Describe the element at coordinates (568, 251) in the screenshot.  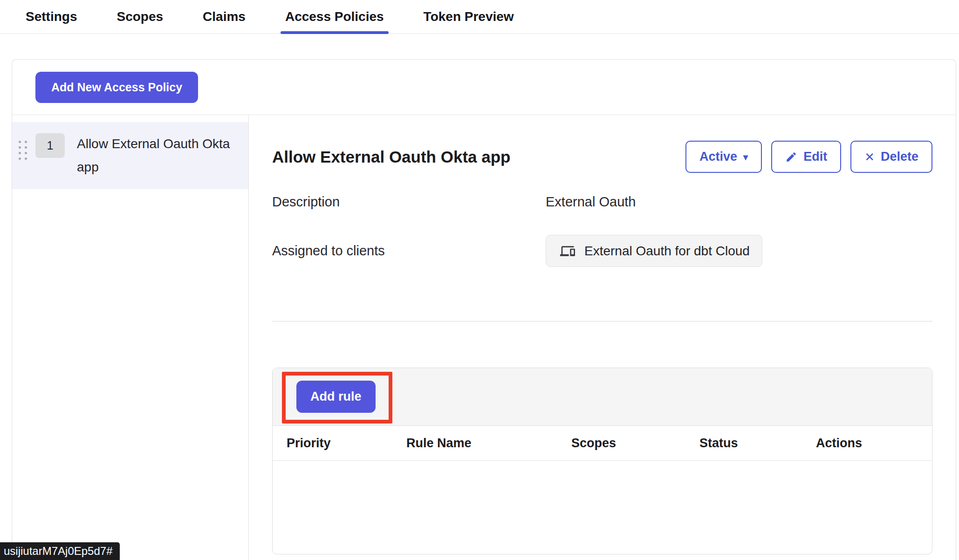
I see `client-device-icon` at that location.